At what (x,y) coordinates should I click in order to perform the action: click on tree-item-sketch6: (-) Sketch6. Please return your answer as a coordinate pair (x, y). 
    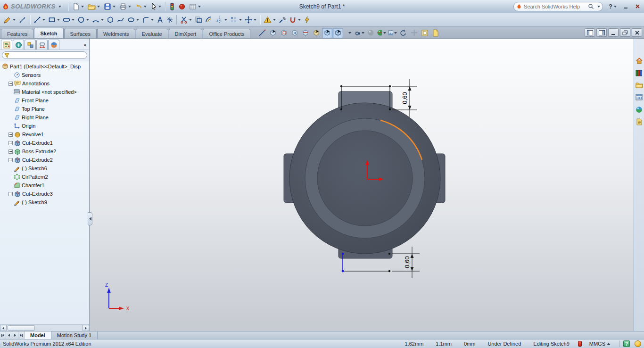
    Looking at the image, I should click on (44, 168).